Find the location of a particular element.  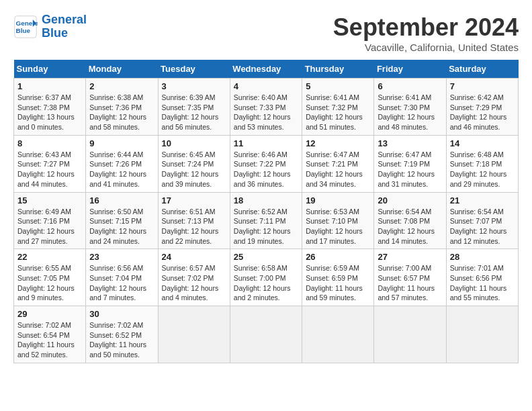

title-block: September 2024 Vacaville, California, Un… is located at coordinates (426, 34).